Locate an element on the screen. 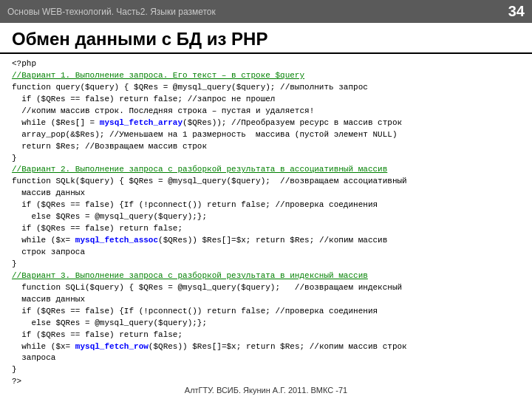  code-line-15: if ($QRes == false) return false; is located at coordinates (266, 229).